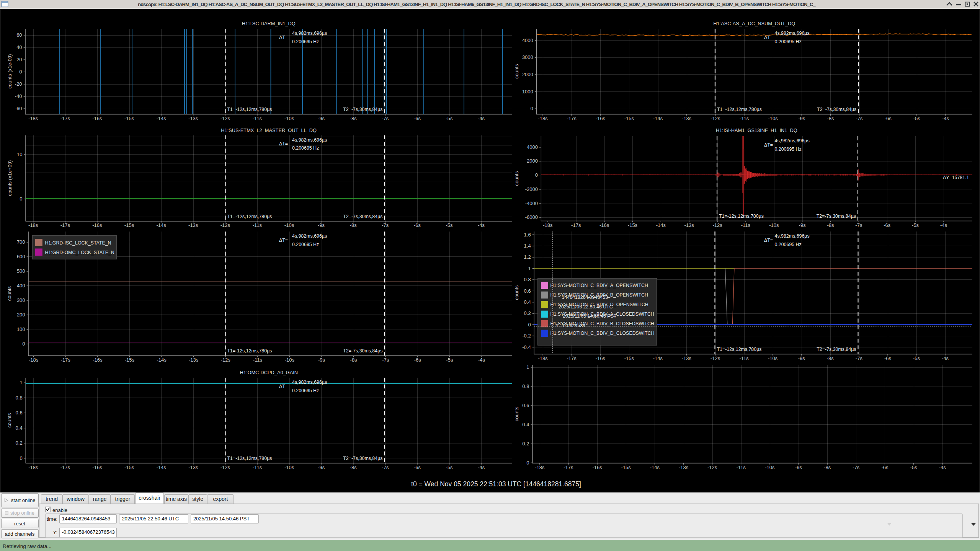 The image size is (980, 551). Describe the element at coordinates (21, 315) in the screenshot. I see `svg-text: 200` at that location.